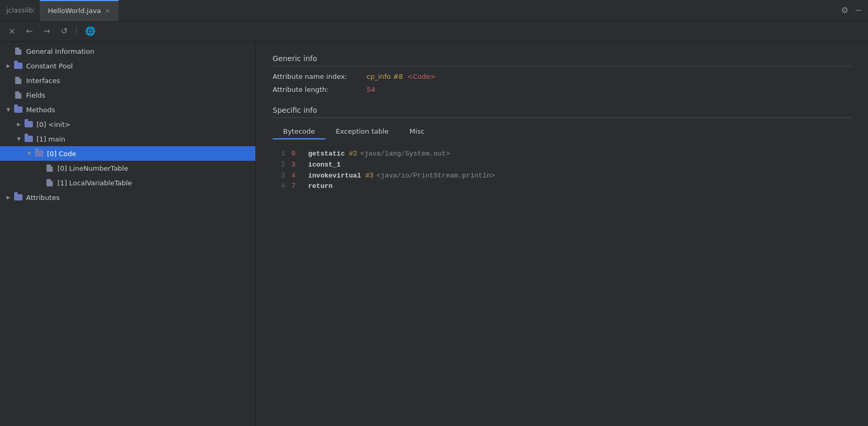  I want to click on tab-exception-table: Exception table, so click(362, 132).